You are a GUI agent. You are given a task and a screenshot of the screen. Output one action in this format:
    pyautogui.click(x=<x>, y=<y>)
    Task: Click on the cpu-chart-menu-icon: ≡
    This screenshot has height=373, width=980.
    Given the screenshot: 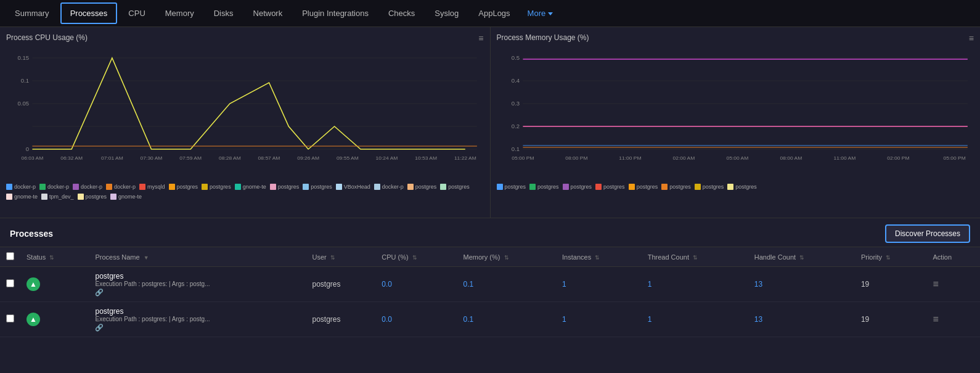 What is the action you would take?
    pyautogui.click(x=481, y=38)
    